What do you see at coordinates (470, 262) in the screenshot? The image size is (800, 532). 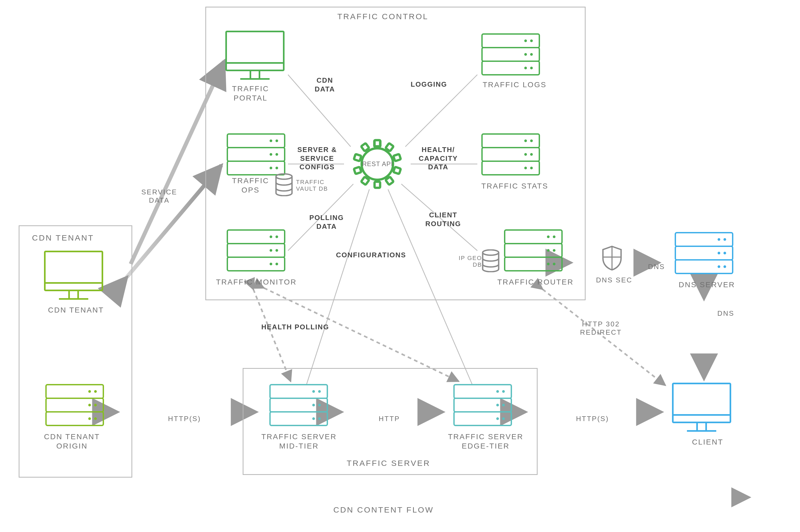 I see `ip-geo-db-label: IP GEO DB` at bounding box center [470, 262].